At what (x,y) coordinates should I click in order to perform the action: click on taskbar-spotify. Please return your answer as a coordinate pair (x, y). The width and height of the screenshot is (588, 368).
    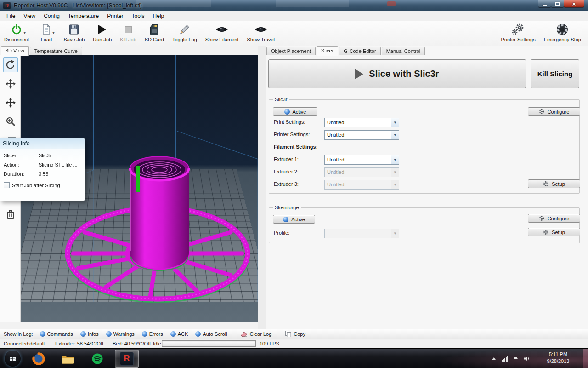
    Looking at the image, I should click on (97, 359).